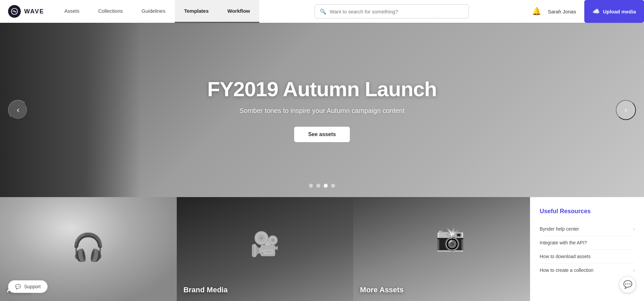 The image size is (644, 301). What do you see at coordinates (265, 249) in the screenshot?
I see `media-card-2: Brand Media` at bounding box center [265, 249].